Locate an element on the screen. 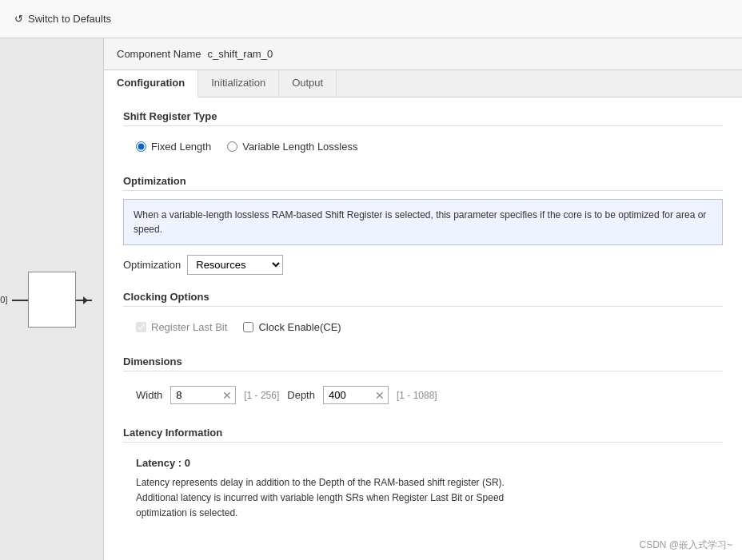  depth-input-wrapper: ✕ is located at coordinates (356, 395).